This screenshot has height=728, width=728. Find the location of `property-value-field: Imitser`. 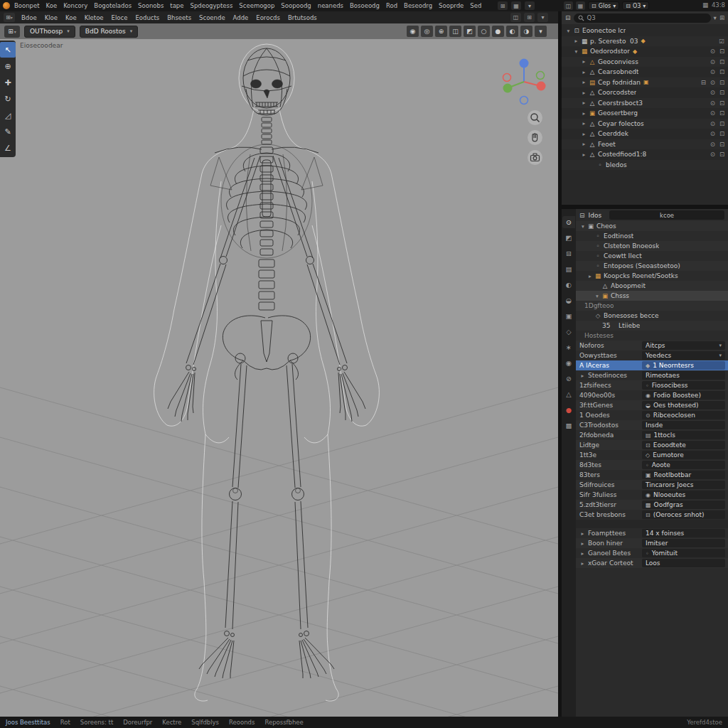

property-value-field: Imitser is located at coordinates (684, 543).